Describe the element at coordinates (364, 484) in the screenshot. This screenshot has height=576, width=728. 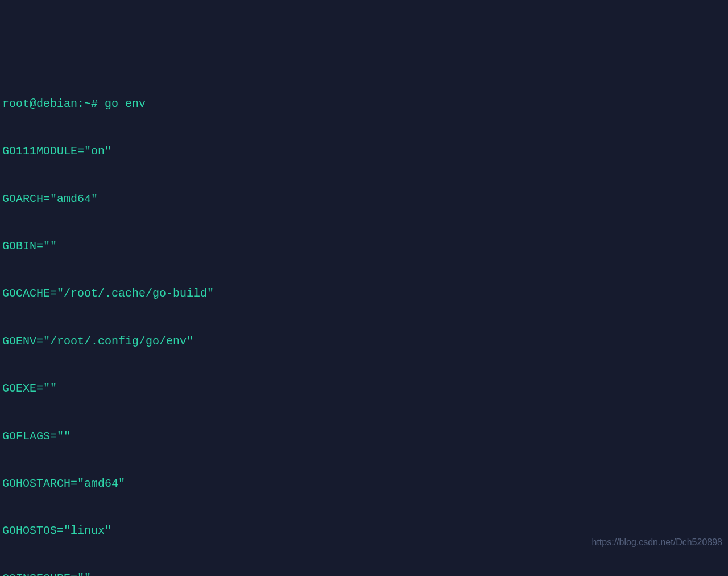
I see `output-line: GOHOSTARCH="amd64"` at that location.